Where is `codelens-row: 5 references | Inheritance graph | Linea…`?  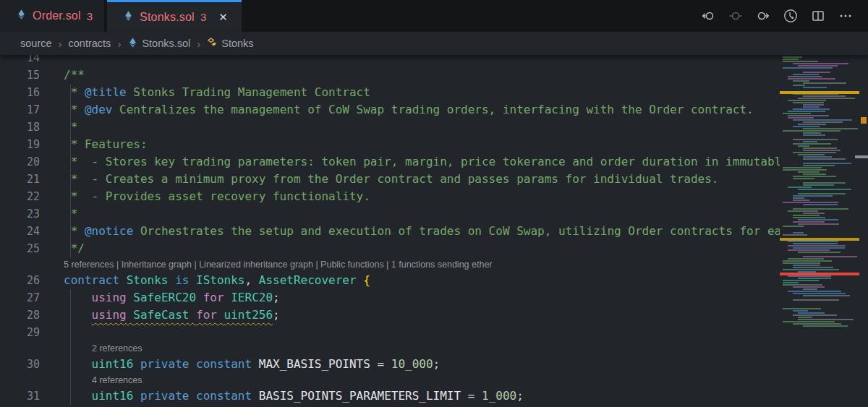 codelens-row: 5 references | Inheritance graph | Linea… is located at coordinates (269, 265).